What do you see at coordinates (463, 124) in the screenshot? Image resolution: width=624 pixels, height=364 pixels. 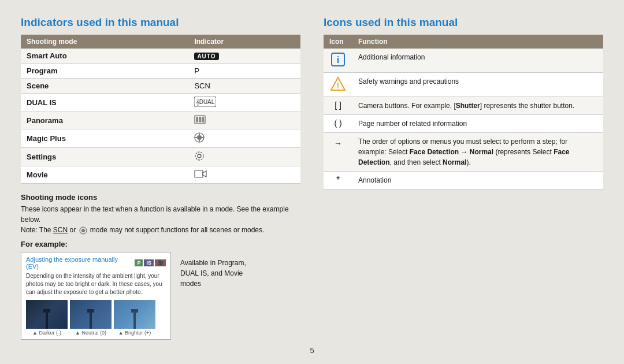 I see `table-row: ( ) Page number of related information` at bounding box center [463, 124].